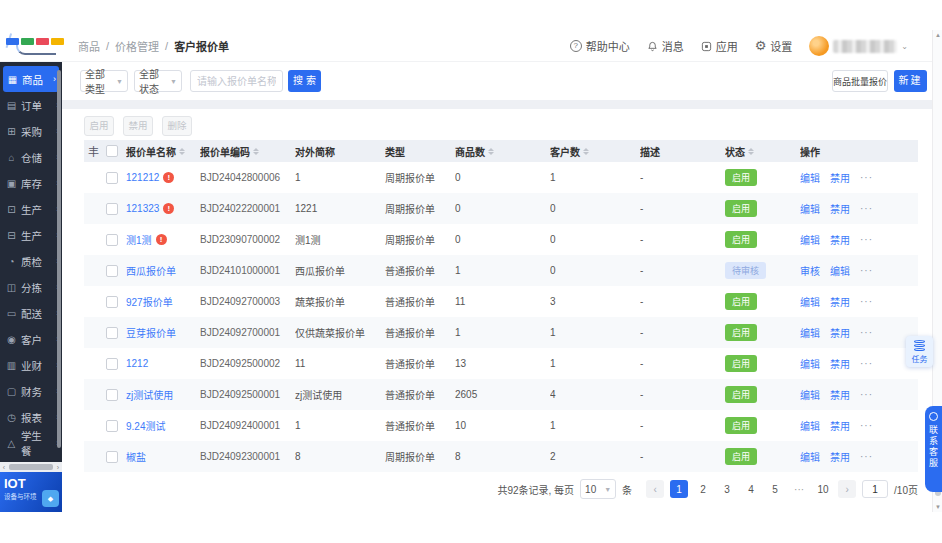  I want to click on quotation-name-link: 9.24测试, so click(146, 426).